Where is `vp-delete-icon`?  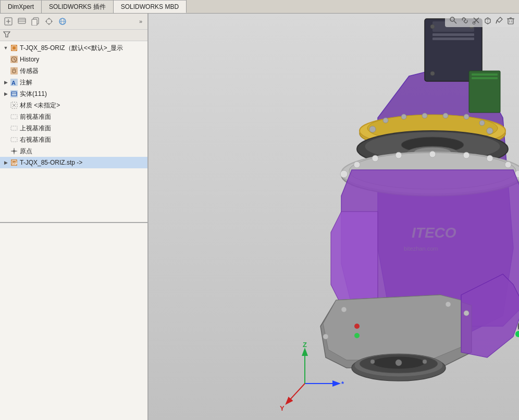 vp-delete-icon is located at coordinates (511, 20).